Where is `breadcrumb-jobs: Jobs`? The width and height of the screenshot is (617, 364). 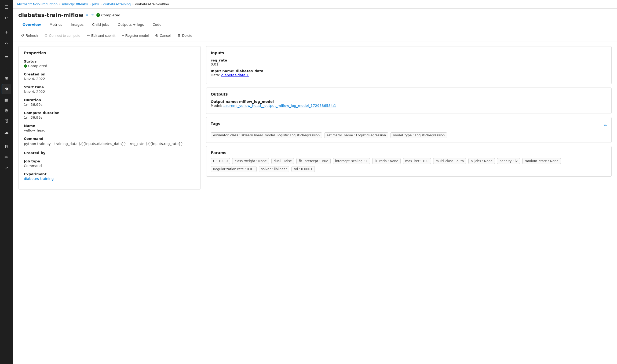
breadcrumb-jobs: Jobs is located at coordinates (96, 4).